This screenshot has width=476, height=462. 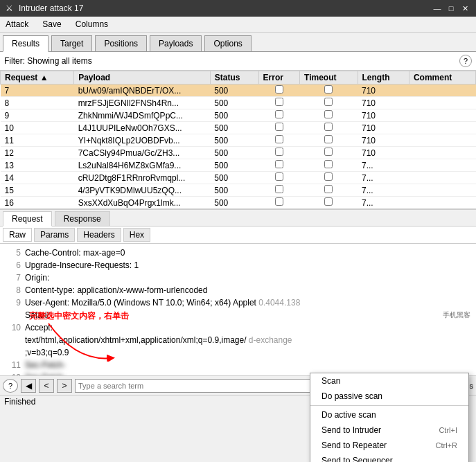 What do you see at coordinates (51, 24) in the screenshot?
I see `menu-save: Save` at bounding box center [51, 24].